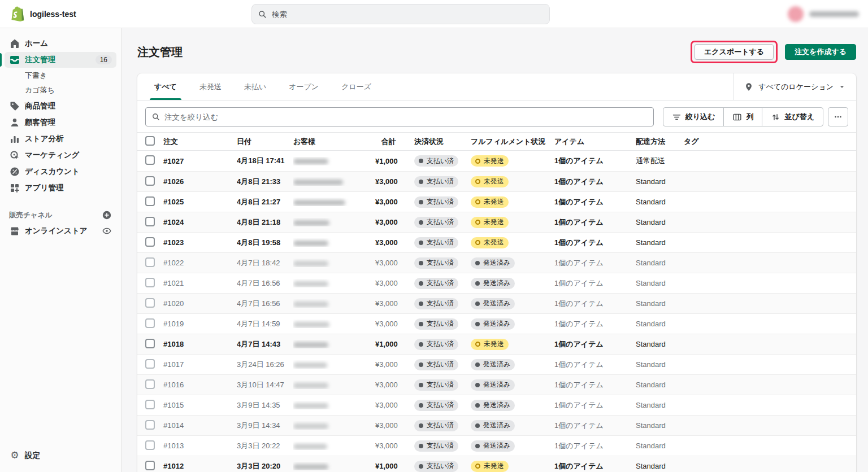 The width and height of the screenshot is (868, 472). I want to click on sidebar-item-drafts: 下書き, so click(60, 76).